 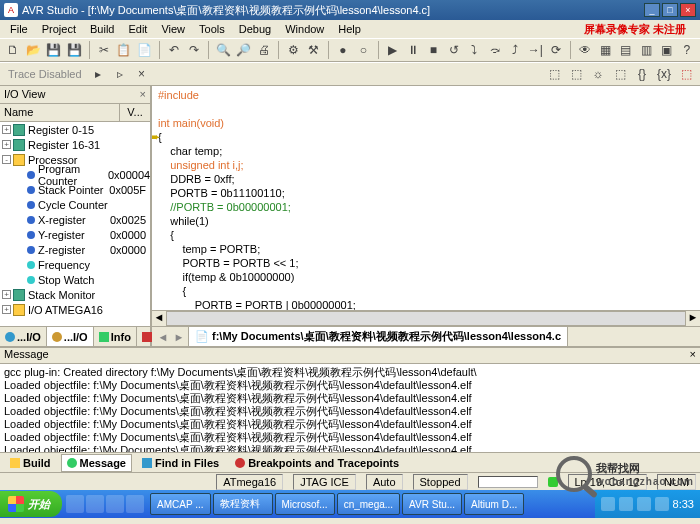 What do you see at coordinates (426, 318) in the screenshot?
I see `code-scrollbar: ◄►` at bounding box center [426, 318].